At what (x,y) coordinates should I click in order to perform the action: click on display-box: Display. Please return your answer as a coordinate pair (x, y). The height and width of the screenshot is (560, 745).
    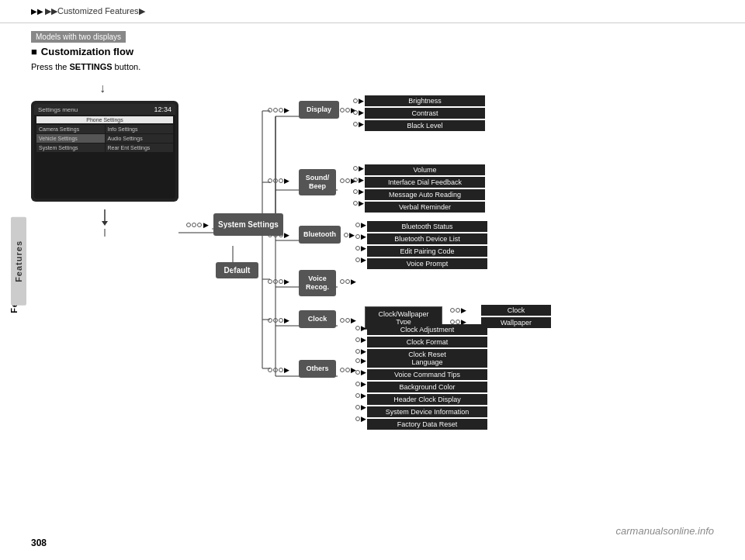
    Looking at the image, I should click on (319, 110).